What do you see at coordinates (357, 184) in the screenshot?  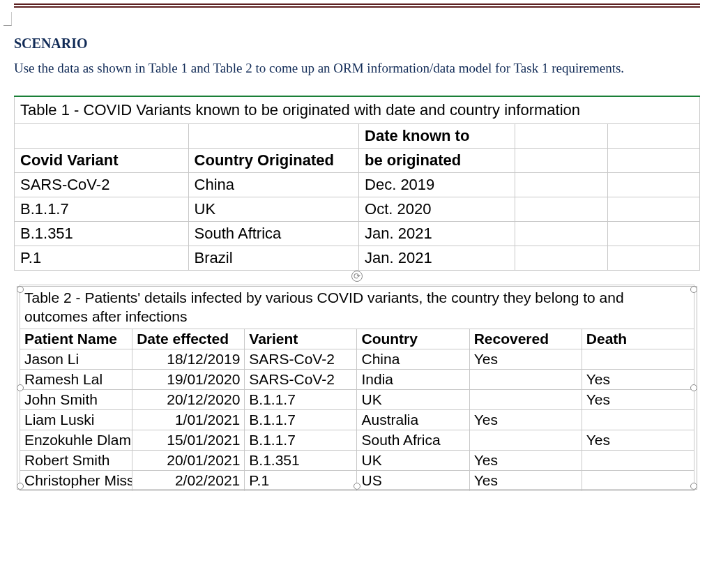 I see `table-row: SARS-CoV-2 China Dec. 2019` at bounding box center [357, 184].